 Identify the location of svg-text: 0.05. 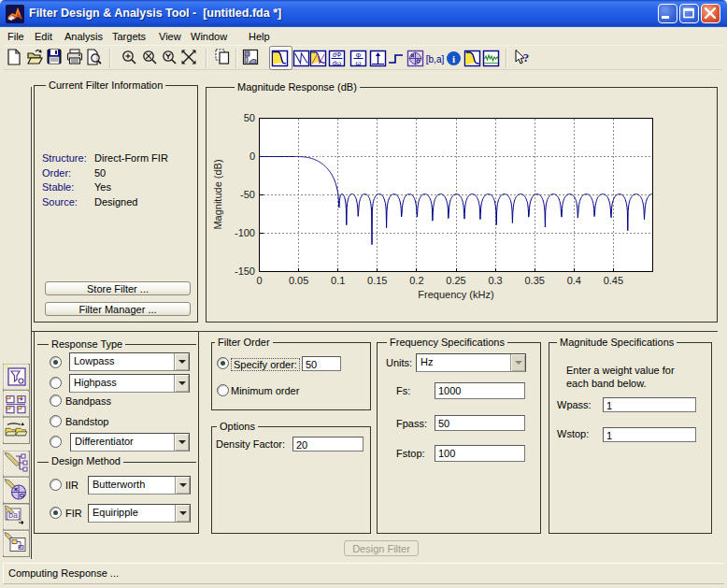
(299, 280).